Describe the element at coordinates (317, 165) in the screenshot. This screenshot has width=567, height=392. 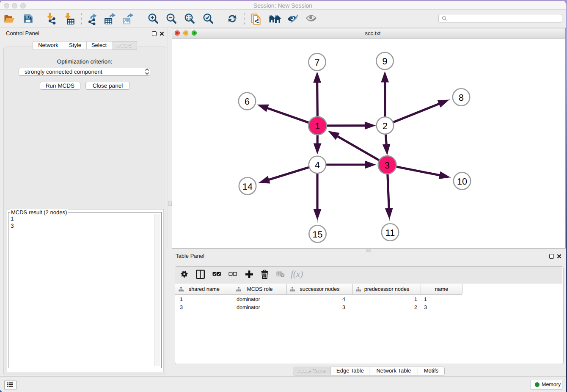
I see `svg-text: 4` at that location.